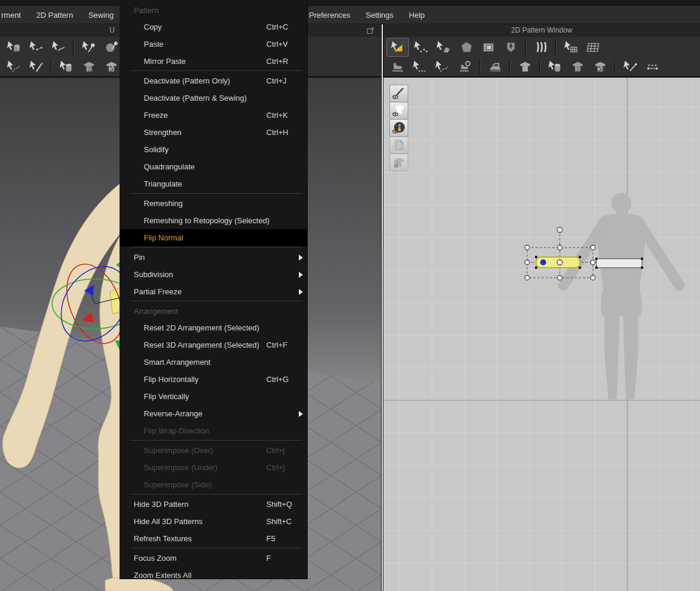 This screenshot has width=700, height=591. What do you see at coordinates (195, 98) in the screenshot?
I see `menu-item-label: Deactivate (Pattern & Sewing)` at bounding box center [195, 98].